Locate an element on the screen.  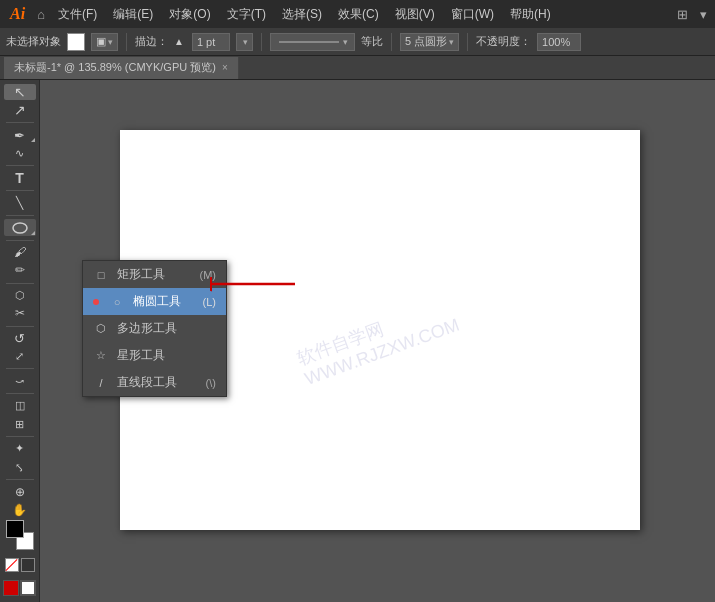
tab-close-button: × is located at coordinates (225, 68).